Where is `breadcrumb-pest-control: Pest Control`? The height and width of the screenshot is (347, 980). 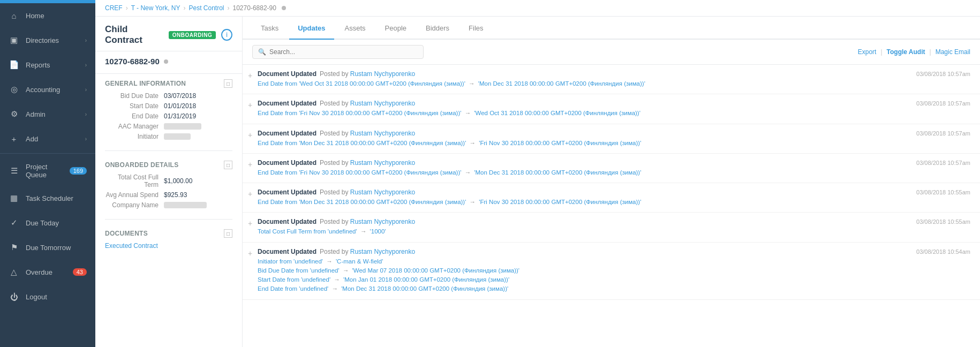
breadcrumb-pest-control: Pest Control is located at coordinates (206, 8).